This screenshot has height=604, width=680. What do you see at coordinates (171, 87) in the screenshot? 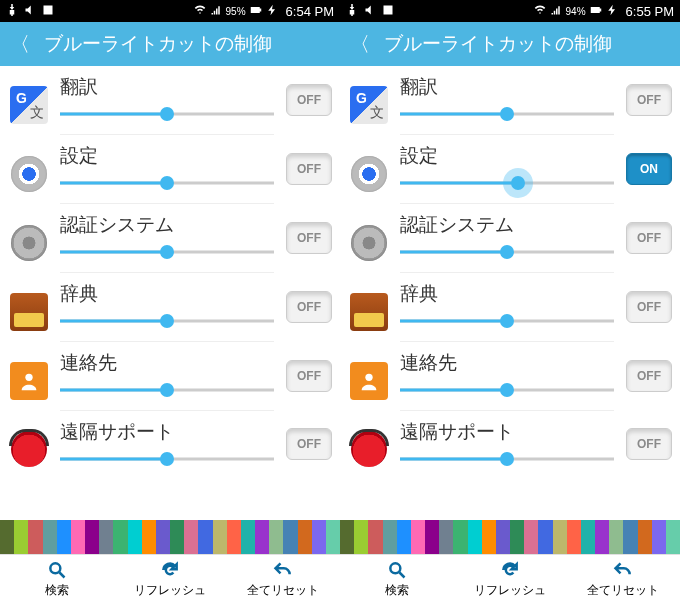
I see `app-name-label: 翻訳` at bounding box center [171, 87].